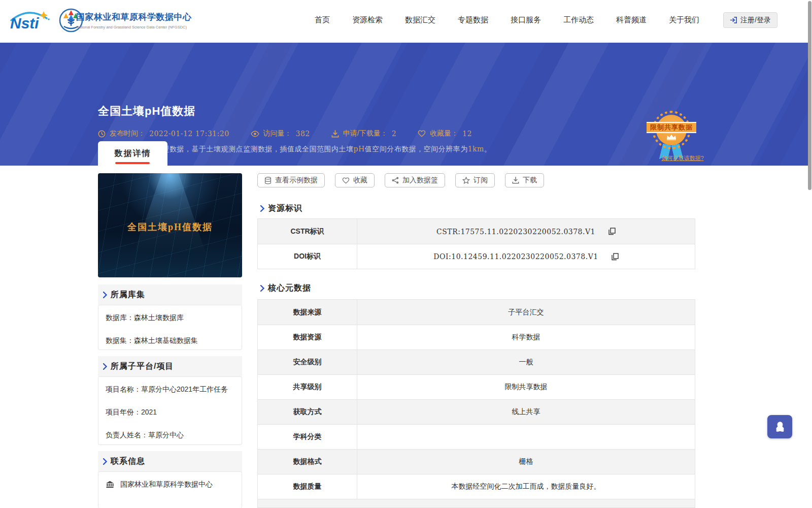  I want to click on section-contact-title: 联系信息, so click(128, 461).